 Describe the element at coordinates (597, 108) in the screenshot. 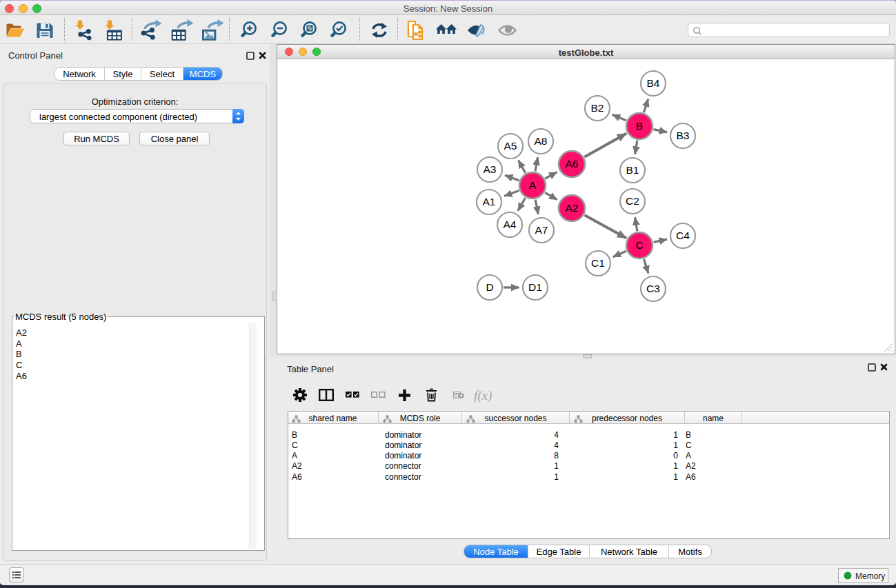

I see `svg-text: B2` at that location.